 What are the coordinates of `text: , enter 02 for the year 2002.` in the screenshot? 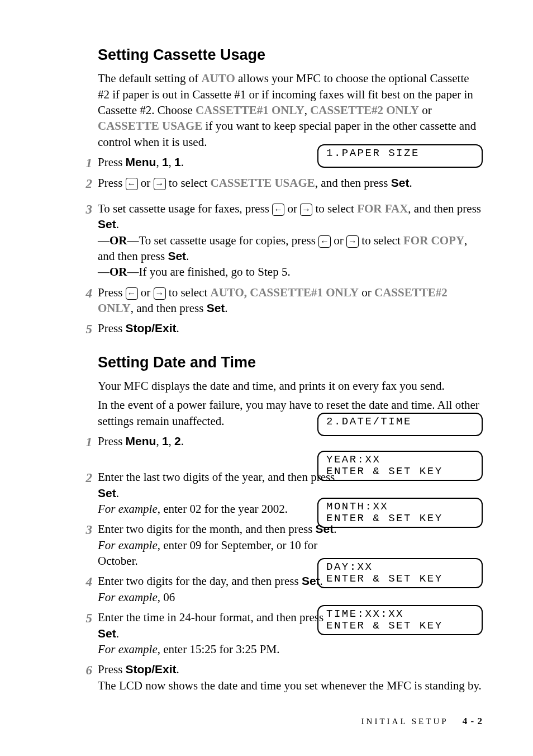 It's located at (222, 509).